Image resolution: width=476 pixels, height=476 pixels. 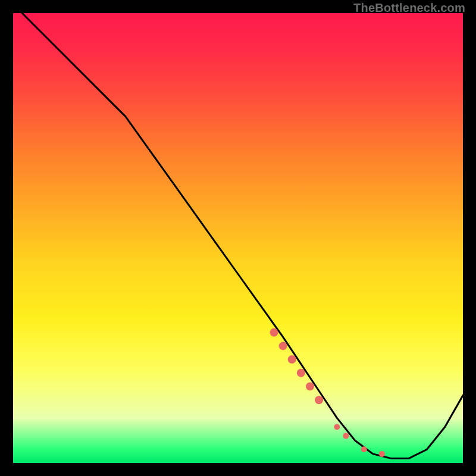 What do you see at coordinates (409, 8) in the screenshot?
I see `watermark-text: TheBottleneck.com` at bounding box center [409, 8].